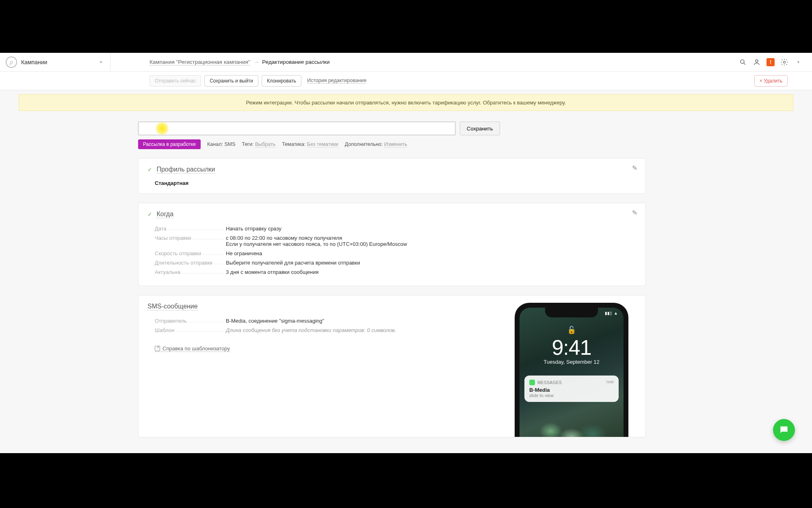 The width and height of the screenshot is (812, 508). I want to click on send-now-button: Отправить сейчас, so click(175, 81).